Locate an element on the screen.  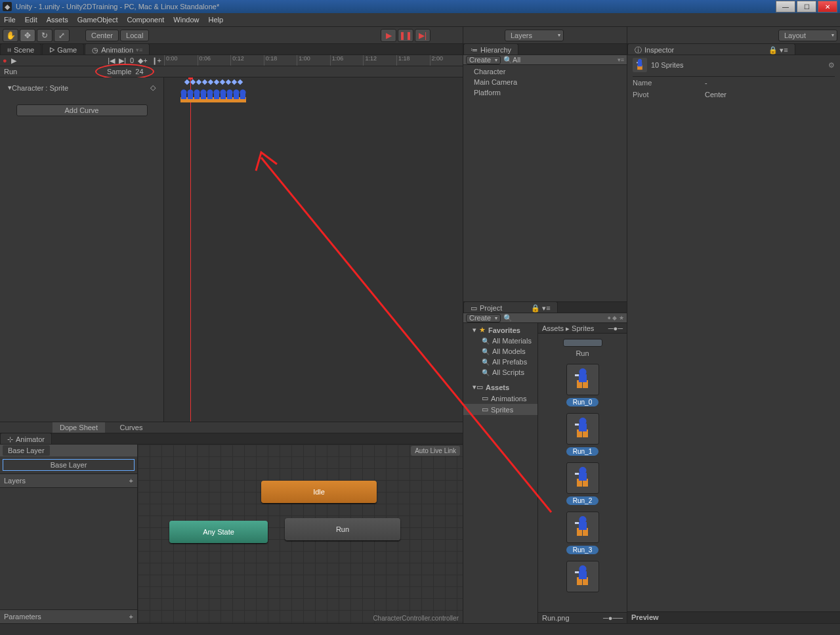
scale-tool-button: ⤢ is located at coordinates (62, 35).